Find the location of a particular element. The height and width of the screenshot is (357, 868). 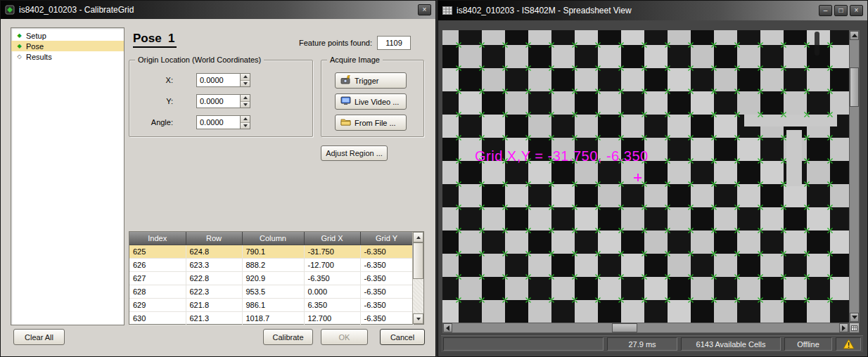

table-cell: 624.8 is located at coordinates (214, 252).